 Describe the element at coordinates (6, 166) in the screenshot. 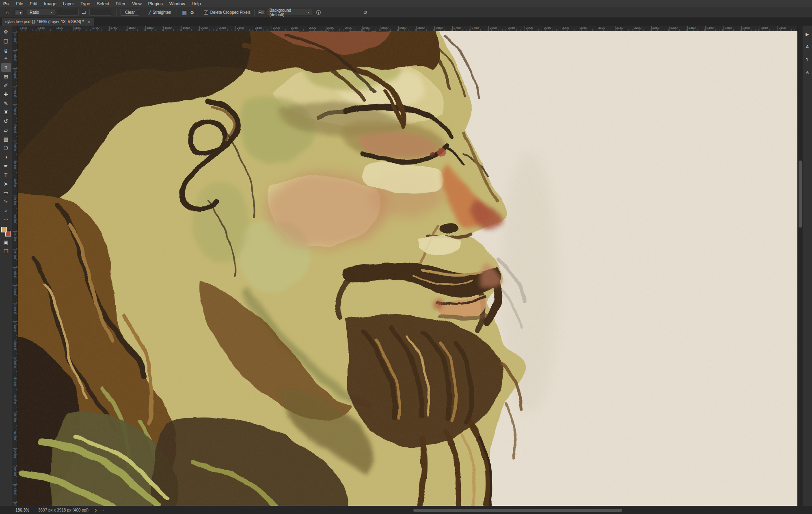

I see `pen-tool: ✒` at that location.